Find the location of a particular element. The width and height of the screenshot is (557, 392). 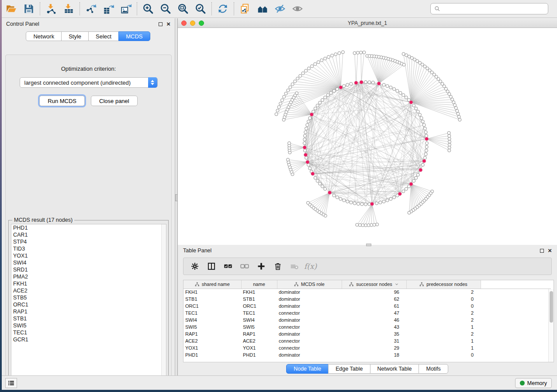

tab-mcds: MCDS is located at coordinates (134, 36).